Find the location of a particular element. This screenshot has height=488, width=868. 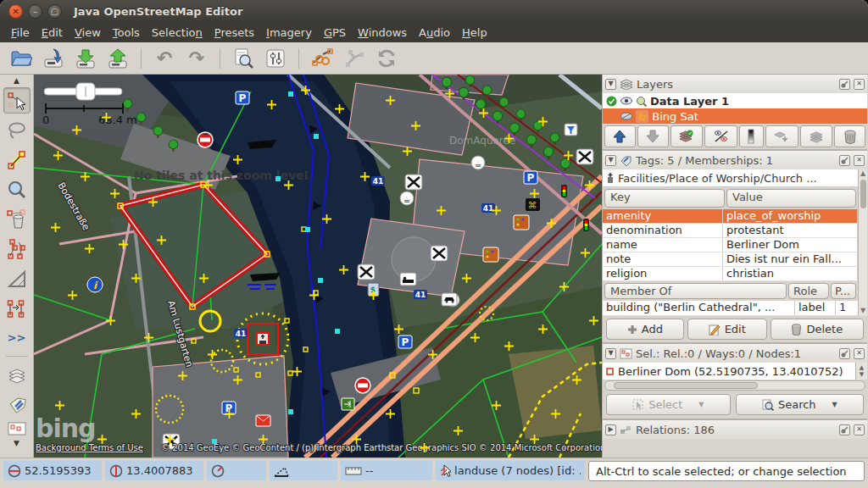

menu-edit: Edit is located at coordinates (53, 32).